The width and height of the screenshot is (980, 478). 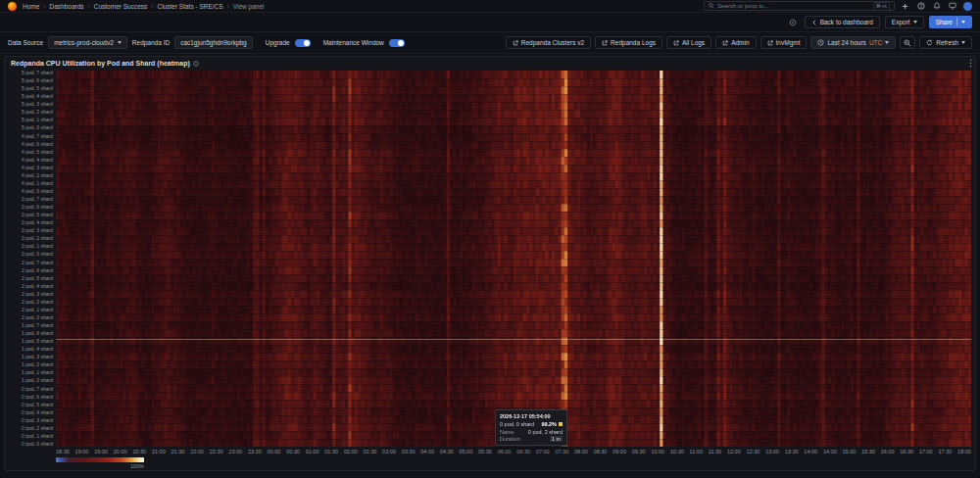 What do you see at coordinates (37, 349) in the screenshot?
I see `y-axis-label: 1 pod, 4 shard` at bounding box center [37, 349].